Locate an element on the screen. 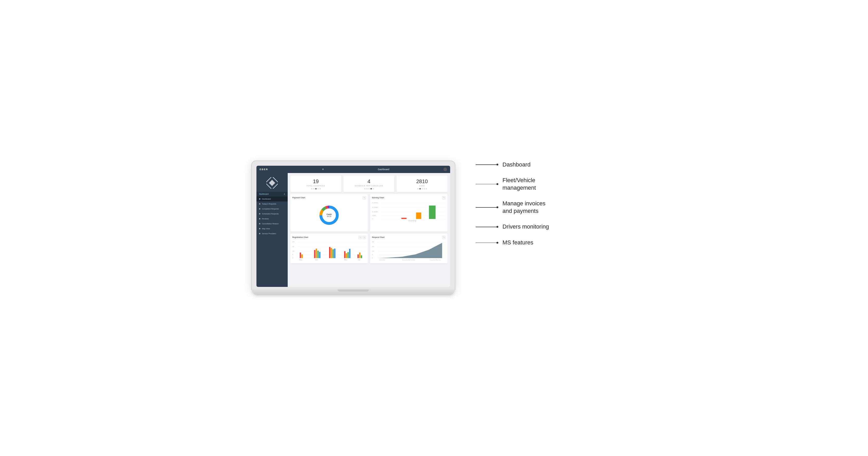 The image size is (868, 456). req-chart-title: Request Chart is located at coordinates (378, 237).